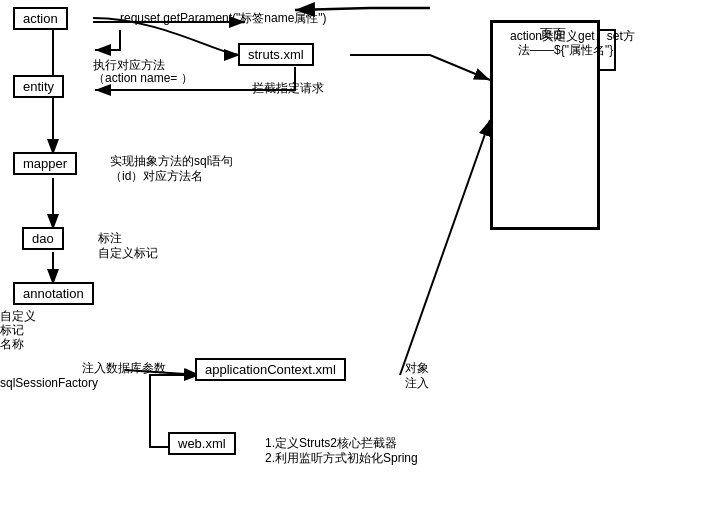  Describe the element at coordinates (417, 384) in the screenshot. I see `lbl-inject: 注入` at that location.